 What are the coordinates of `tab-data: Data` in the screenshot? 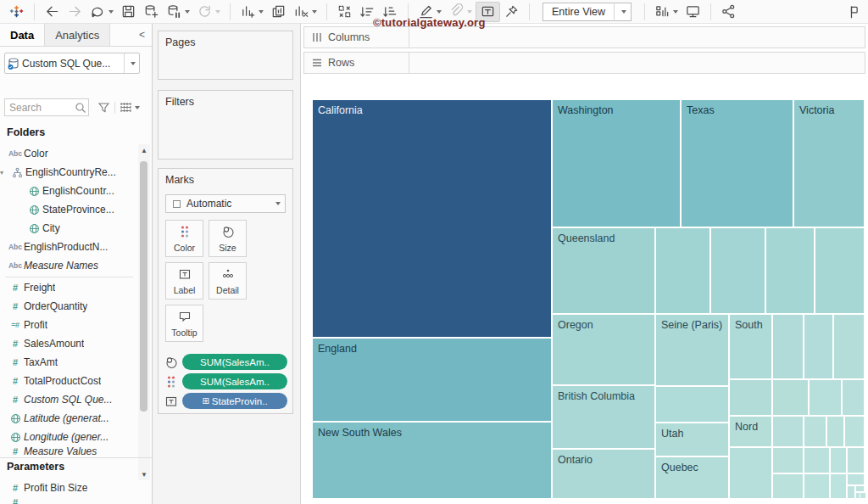 It's located at (22, 35).